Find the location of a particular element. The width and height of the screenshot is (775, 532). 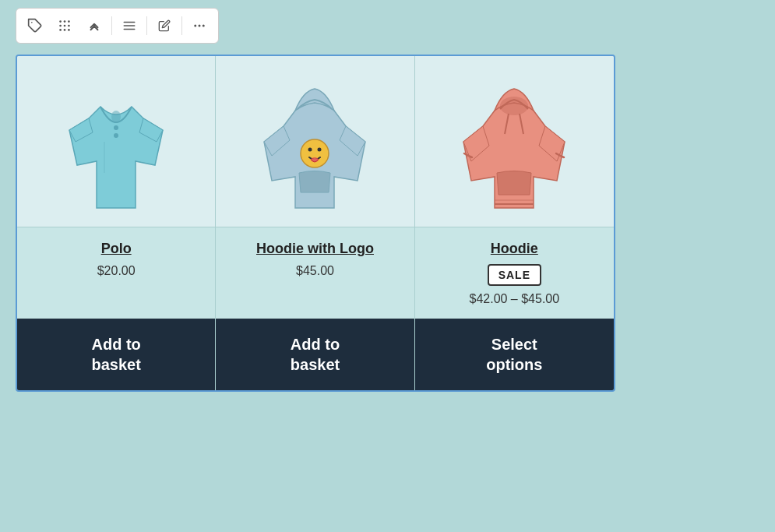

edit-button is located at coordinates (164, 26).